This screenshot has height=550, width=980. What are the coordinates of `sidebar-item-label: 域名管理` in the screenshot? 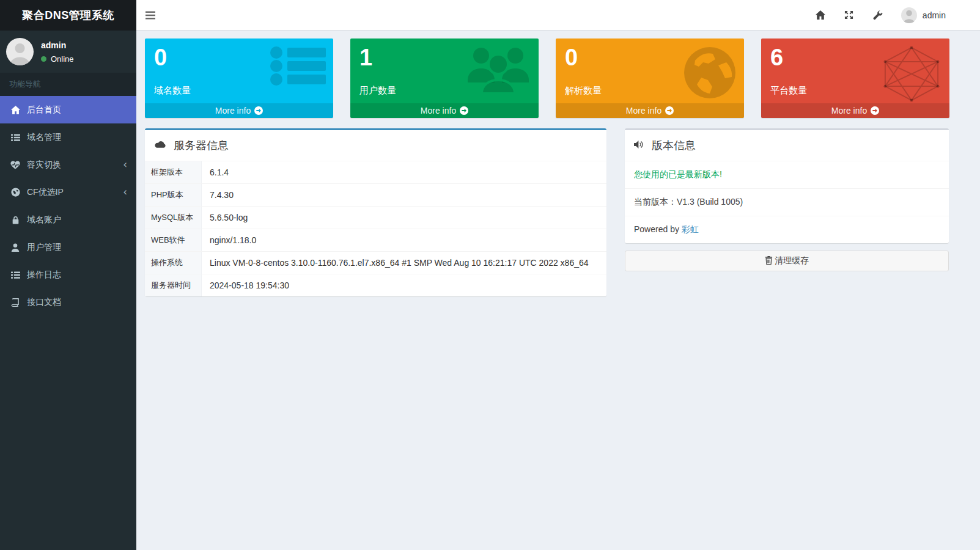 It's located at (44, 138).